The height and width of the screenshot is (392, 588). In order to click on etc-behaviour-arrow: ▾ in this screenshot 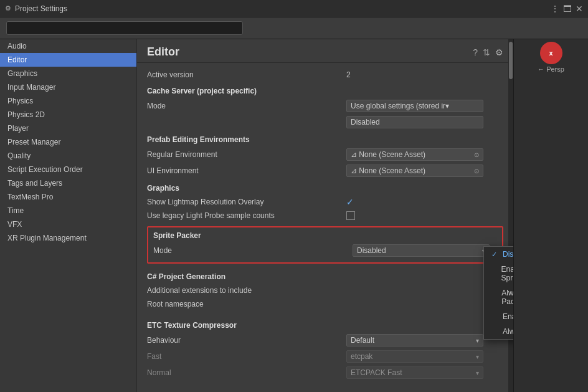, I will do `click(477, 340)`.